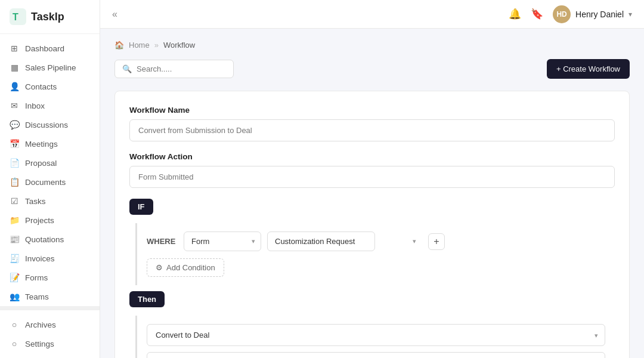  Describe the element at coordinates (14, 182) in the screenshot. I see `documents-icon: 📋` at that location.